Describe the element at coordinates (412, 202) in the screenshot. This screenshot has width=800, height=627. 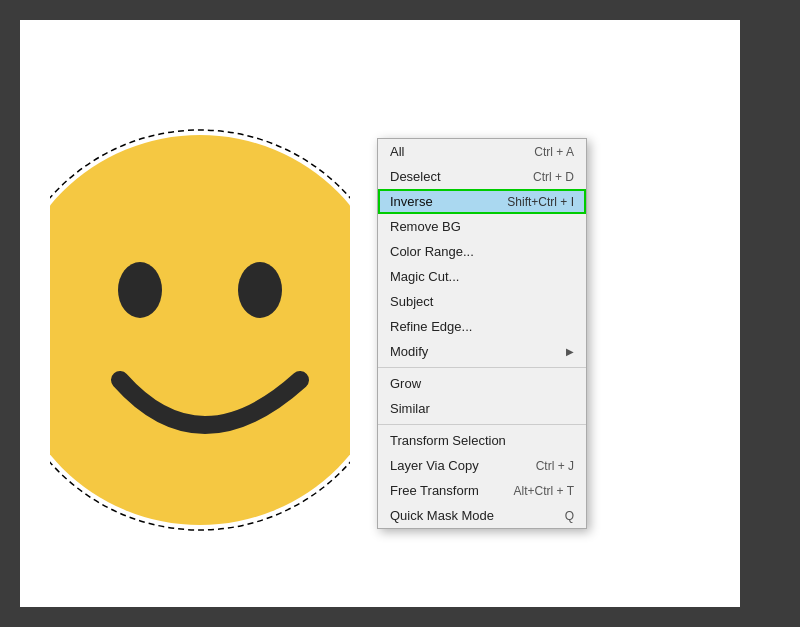
I see `menu-item-label: Inverse` at that location.